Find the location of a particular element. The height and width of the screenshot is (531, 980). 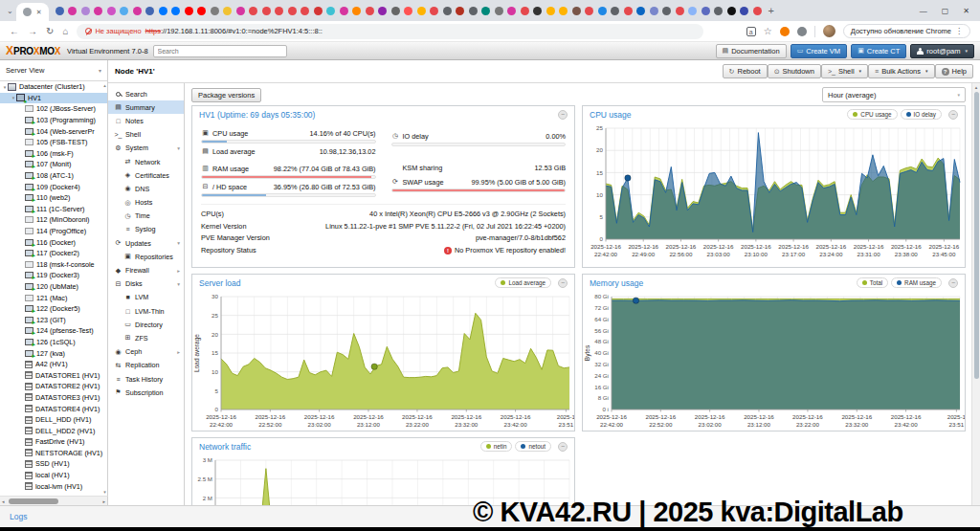

legend-item: netout is located at coordinates (533, 446).